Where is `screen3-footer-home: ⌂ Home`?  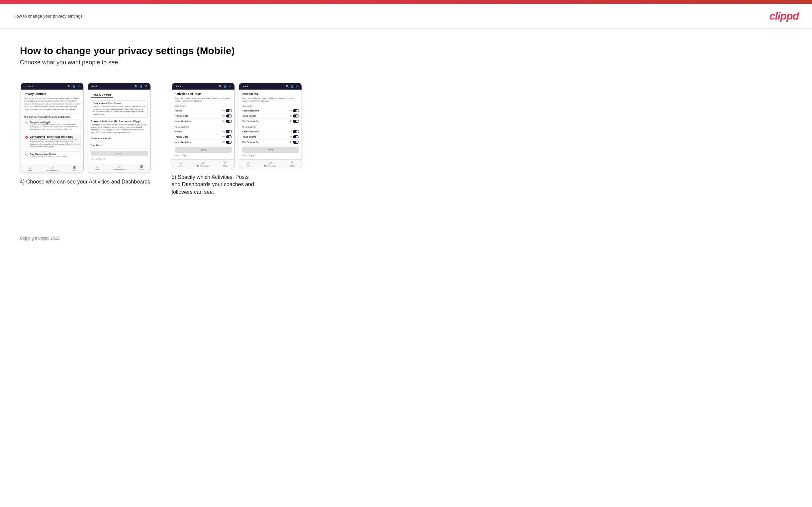
screen3-footer-home: ⌂ Home is located at coordinates (181, 164).